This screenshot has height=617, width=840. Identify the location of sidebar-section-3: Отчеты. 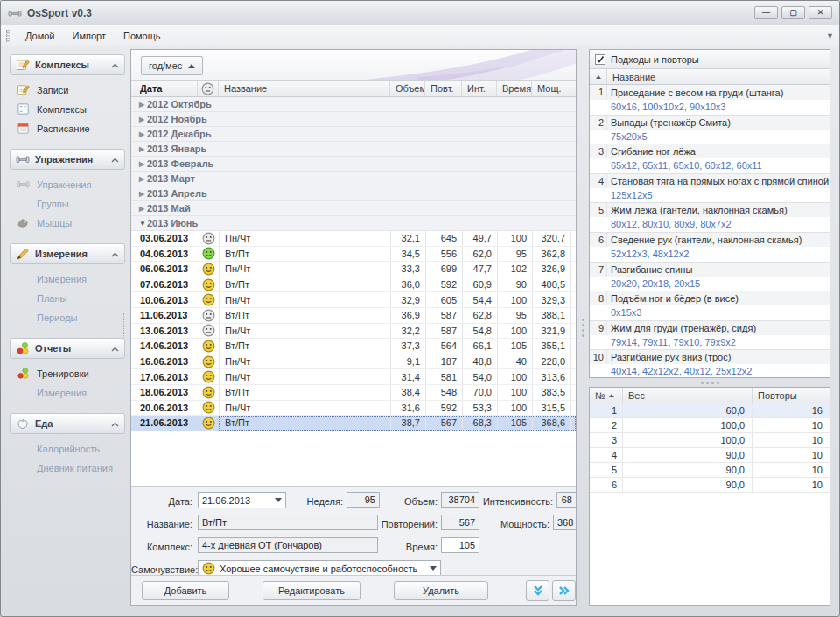
(67, 348).